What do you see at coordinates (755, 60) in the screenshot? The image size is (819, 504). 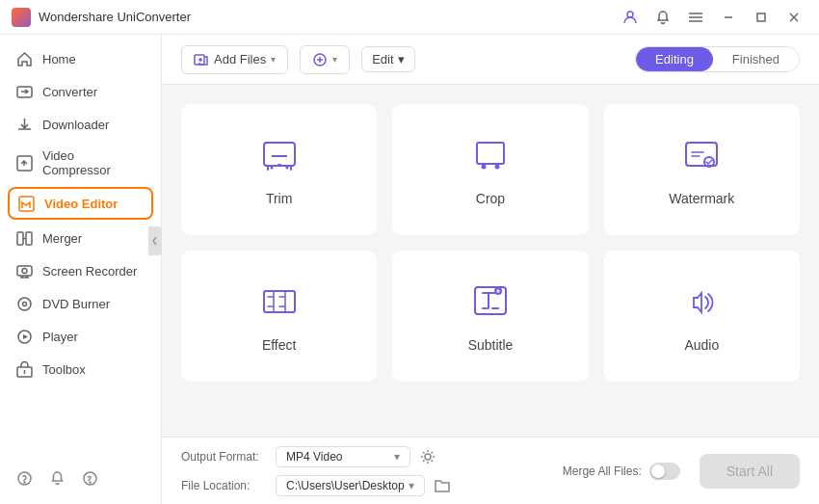 I see `tab-finished: Finished` at bounding box center [755, 60].